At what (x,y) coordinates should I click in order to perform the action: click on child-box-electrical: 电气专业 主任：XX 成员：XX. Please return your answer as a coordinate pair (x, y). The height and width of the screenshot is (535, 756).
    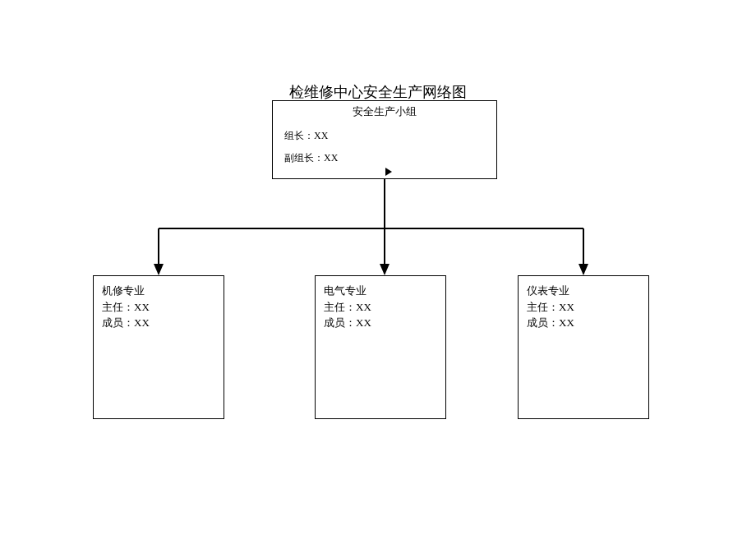
    Looking at the image, I should click on (380, 347).